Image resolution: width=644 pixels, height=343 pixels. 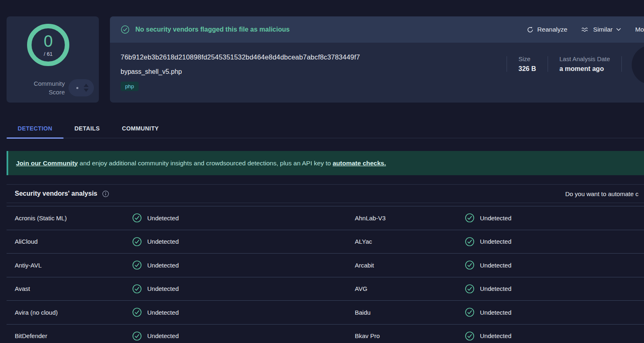 I want to click on vote-dot-icon, so click(x=77, y=88).